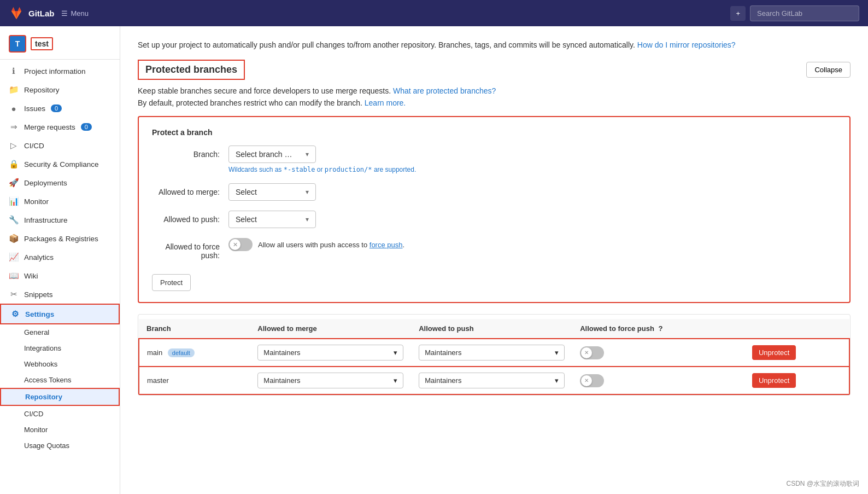  Describe the element at coordinates (14, 71) in the screenshot. I see `info-icon: ℹ` at that location.